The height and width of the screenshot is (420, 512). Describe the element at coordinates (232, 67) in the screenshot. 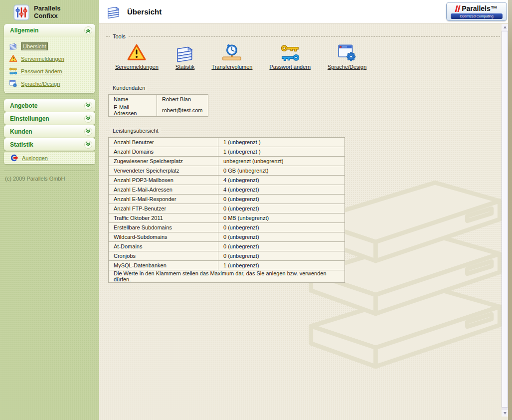

I see `tool-label: Transfervolumen` at that location.